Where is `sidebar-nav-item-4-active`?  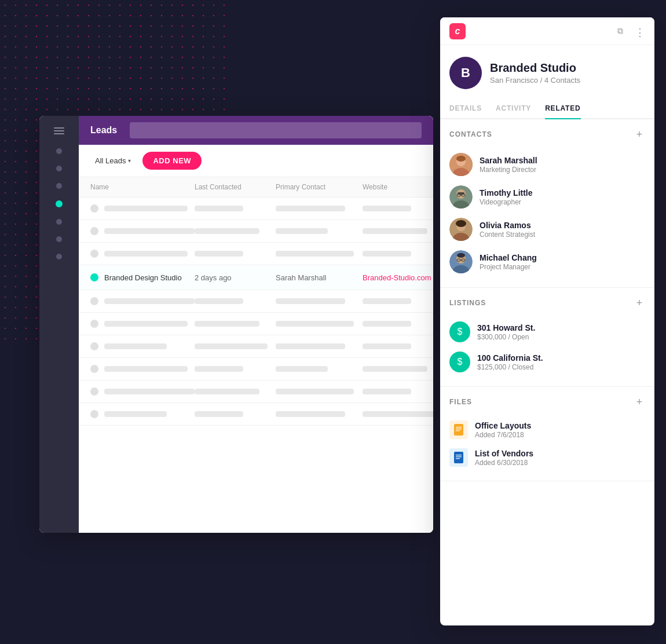
sidebar-nav-item-4-active is located at coordinates (59, 204).